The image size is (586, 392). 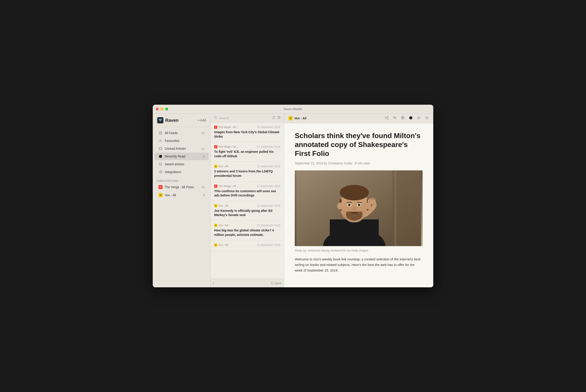 What do you see at coordinates (407, 118) in the screenshot?
I see `toolbar-actions` at bounding box center [407, 118].